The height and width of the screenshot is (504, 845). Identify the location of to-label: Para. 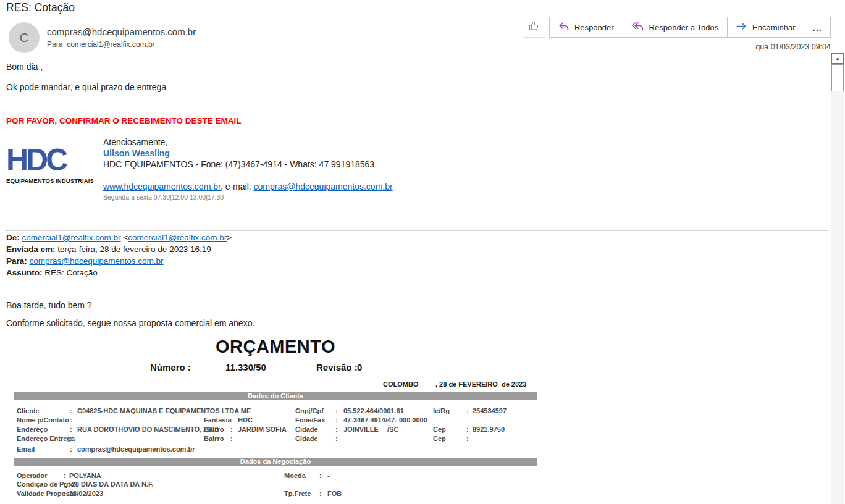
(54, 44).